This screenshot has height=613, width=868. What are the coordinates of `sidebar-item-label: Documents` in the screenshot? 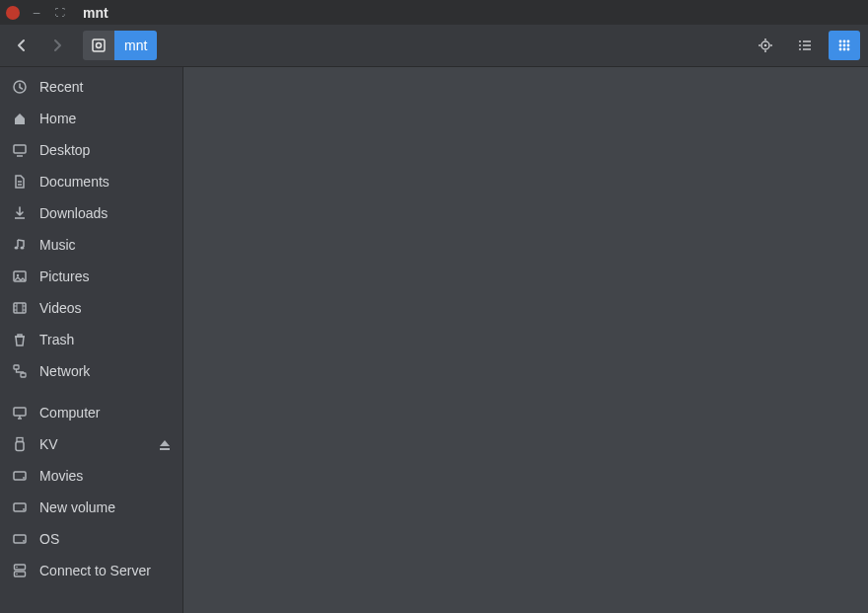 It's located at (75, 182).